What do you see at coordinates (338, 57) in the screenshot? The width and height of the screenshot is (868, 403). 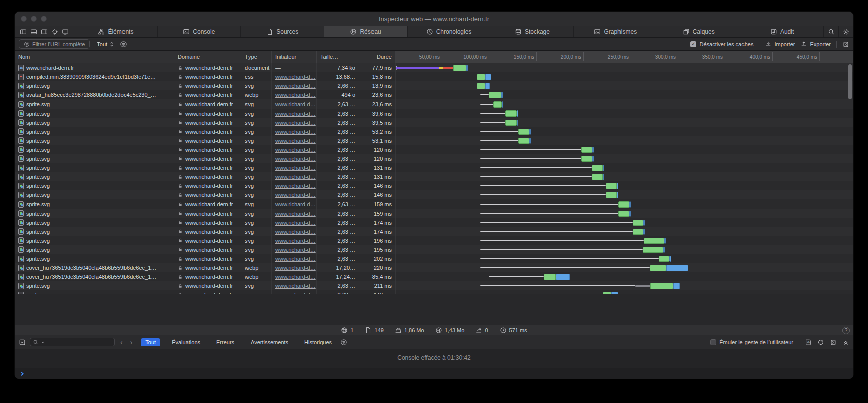 I see `column-header-size: Taille…` at bounding box center [338, 57].